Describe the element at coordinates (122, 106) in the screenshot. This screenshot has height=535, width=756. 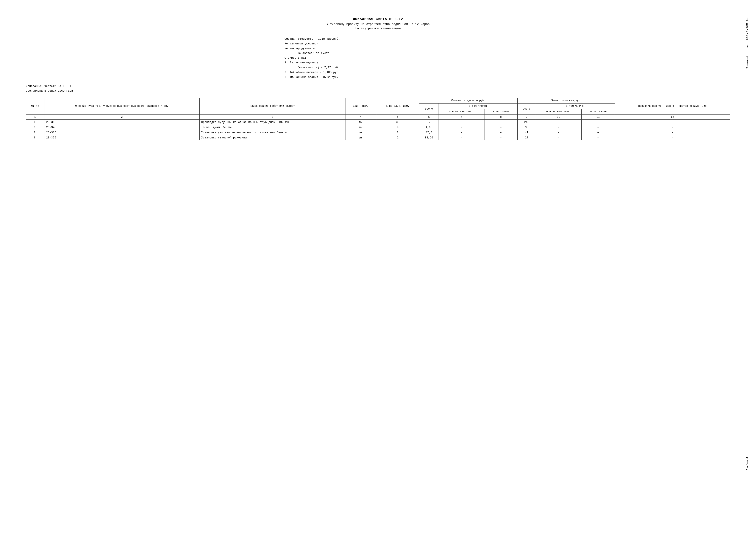
I see `th-price-code: № прейс–курантов, укрупнен–ных смет–ных …` at that location.